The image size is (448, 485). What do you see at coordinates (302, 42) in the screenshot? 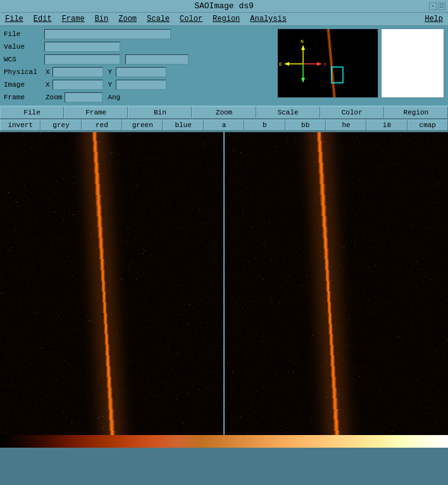
I see `svg-text: N` at bounding box center [302, 42].